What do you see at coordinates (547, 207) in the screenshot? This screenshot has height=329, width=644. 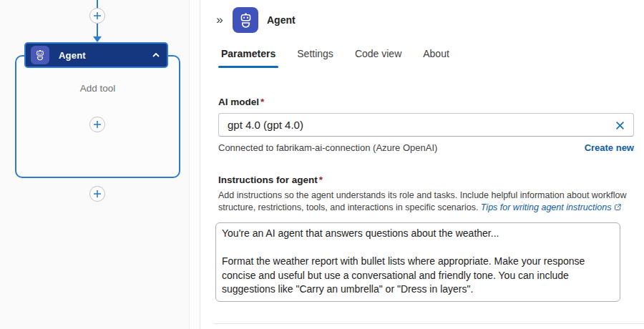 I see `tips-link: Tips for writing agent instructions` at bounding box center [547, 207].